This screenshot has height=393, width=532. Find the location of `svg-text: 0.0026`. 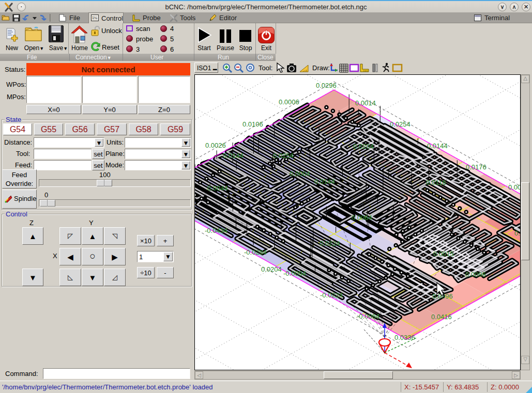

svg-text: 0.0026 is located at coordinates (216, 146).